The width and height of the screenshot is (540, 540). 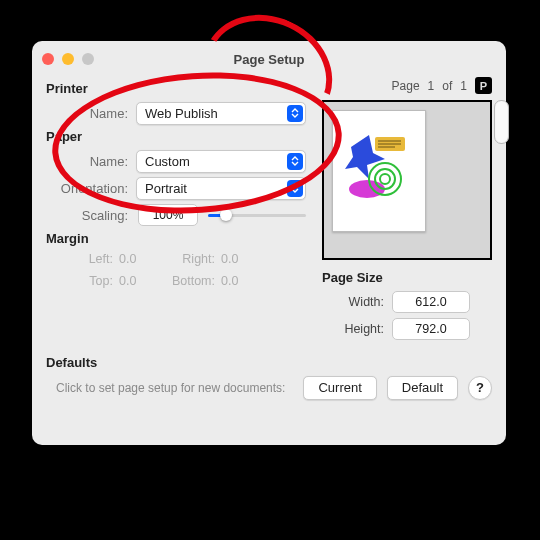 What do you see at coordinates (407, 180) in the screenshot?
I see `page-preview` at bounding box center [407, 180].